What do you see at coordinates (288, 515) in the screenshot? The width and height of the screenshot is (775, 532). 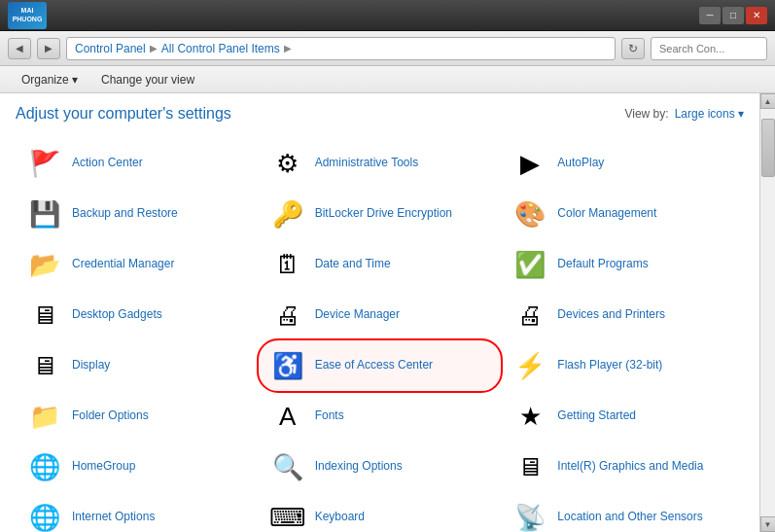 I see `keyboard-icon: ⌨` at bounding box center [288, 515].